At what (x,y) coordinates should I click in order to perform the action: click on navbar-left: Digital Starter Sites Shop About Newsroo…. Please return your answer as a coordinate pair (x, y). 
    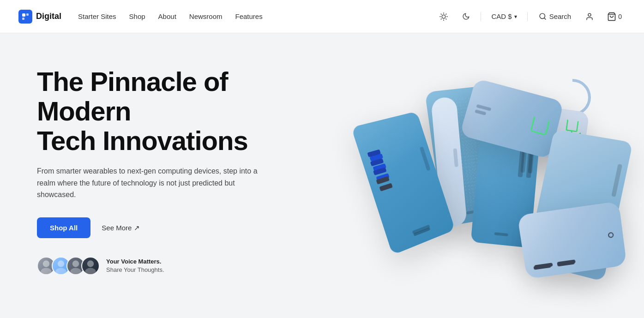
    Looking at the image, I should click on (140, 17).